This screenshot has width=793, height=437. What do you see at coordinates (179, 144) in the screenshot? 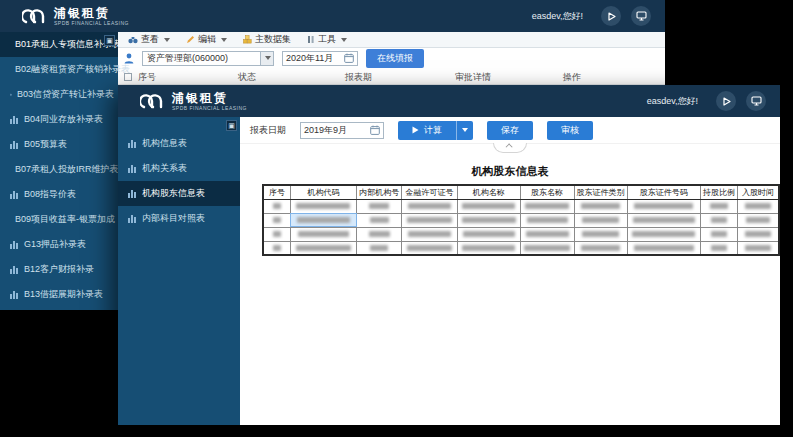
I see `sidebar-item-org-info: 机构信息表` at bounding box center [179, 144].